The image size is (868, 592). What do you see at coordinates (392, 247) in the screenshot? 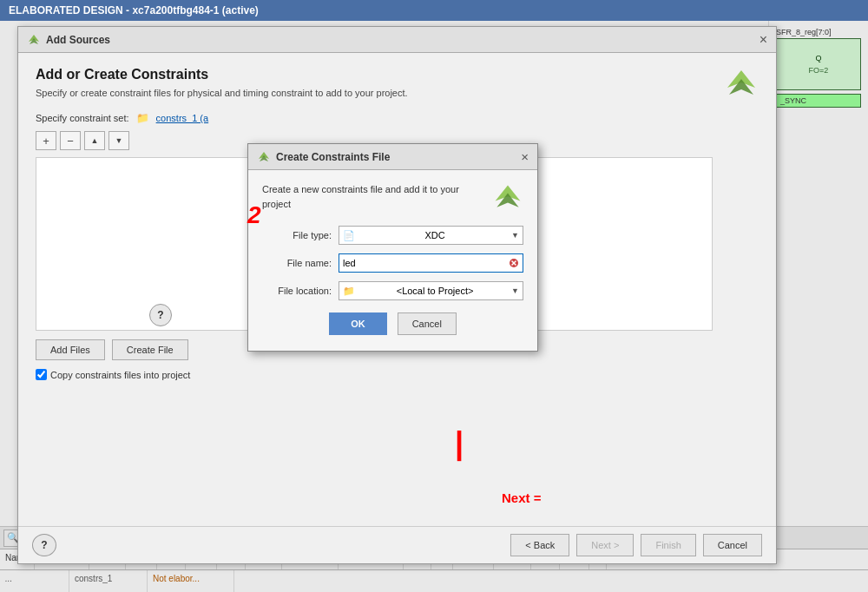
I see `create-constraints-dialog: Create Constraints File × Create a new c…` at bounding box center [392, 247].